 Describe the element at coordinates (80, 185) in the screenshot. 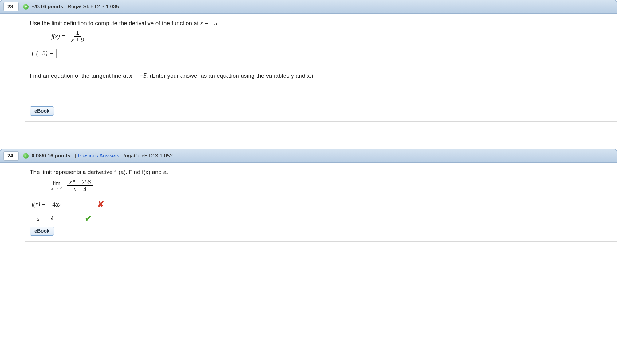

I see `fraction: x⁴ − 256 x − 4` at that location.